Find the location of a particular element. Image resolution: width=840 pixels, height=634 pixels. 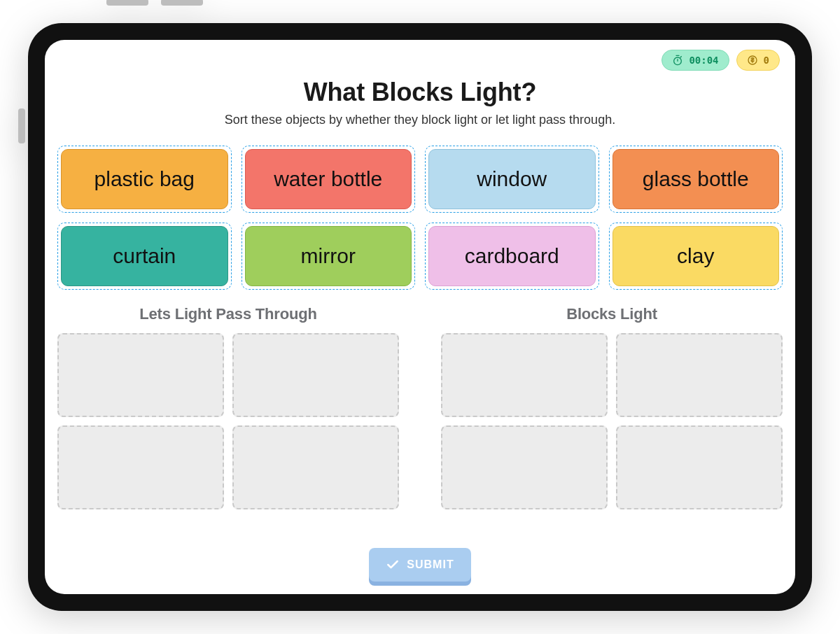

header: What Blocks Light? Sort these objects by… is located at coordinates (420, 102).